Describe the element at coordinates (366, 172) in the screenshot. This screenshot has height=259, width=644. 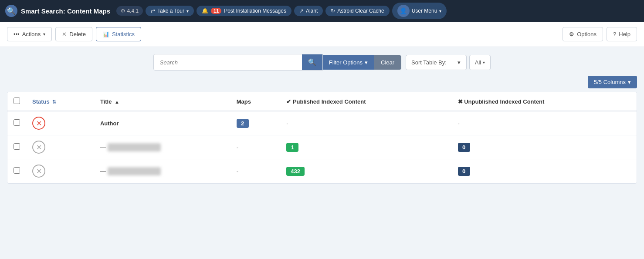
I see `row-published-cell: 432` at that location.